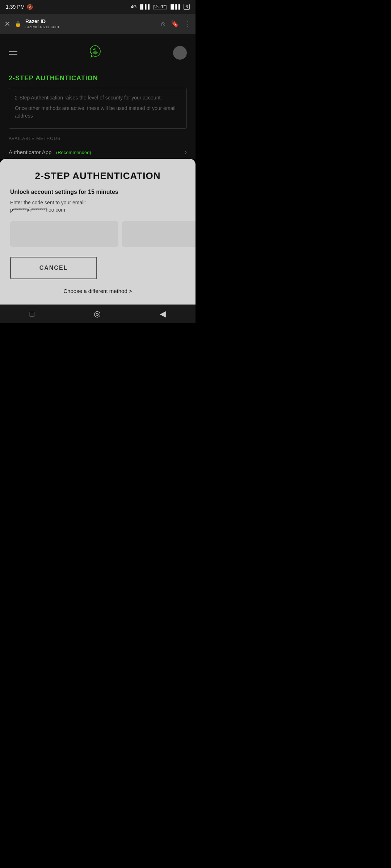 The image size is (391, 868). I want to click on info-text-2: Once other methods are active, these wil…, so click(98, 112).